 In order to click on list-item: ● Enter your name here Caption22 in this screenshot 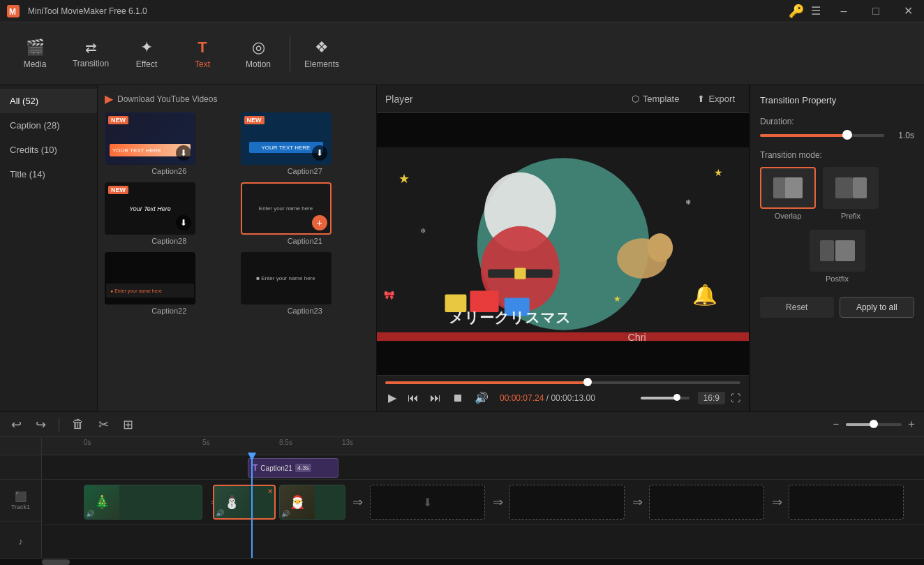, I will do `click(169, 284)`.